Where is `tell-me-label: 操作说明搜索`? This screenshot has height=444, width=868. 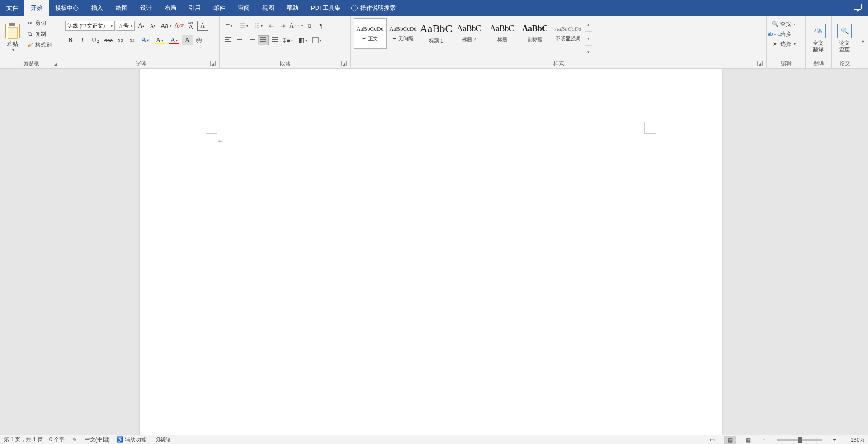 tell-me-label: 操作说明搜索 is located at coordinates (378, 8).